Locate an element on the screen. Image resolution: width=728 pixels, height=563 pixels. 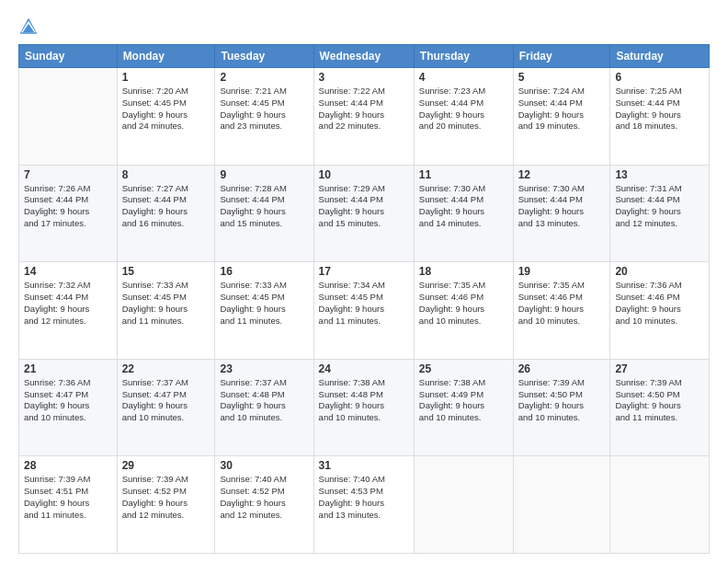
logo-icon is located at coordinates (28, 27).